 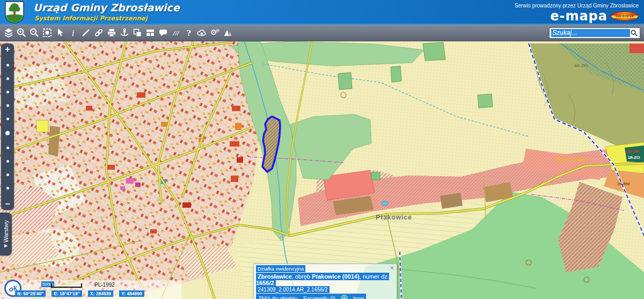 What do you see at coordinates (319, 297) in the screenshot?
I see `details-link: Szczegóły (i)` at bounding box center [319, 297].